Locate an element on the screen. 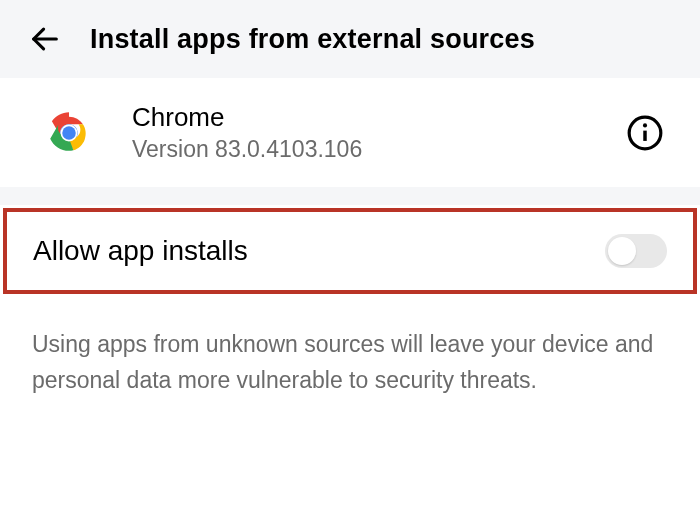 The height and width of the screenshot is (521, 700). chrome-icon is located at coordinates (69, 133).